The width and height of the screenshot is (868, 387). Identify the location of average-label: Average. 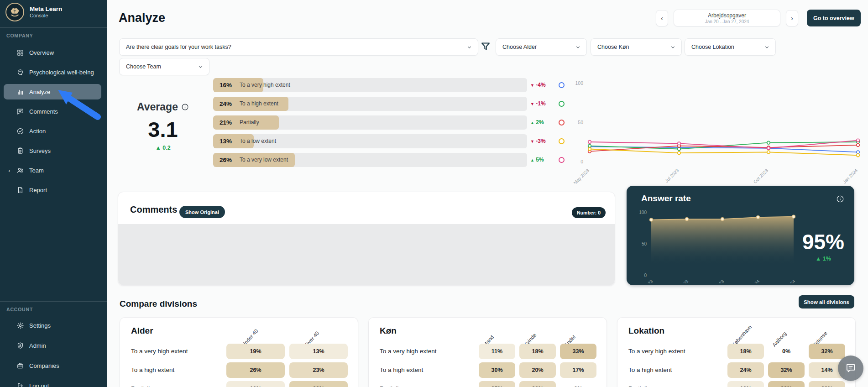
(157, 107).